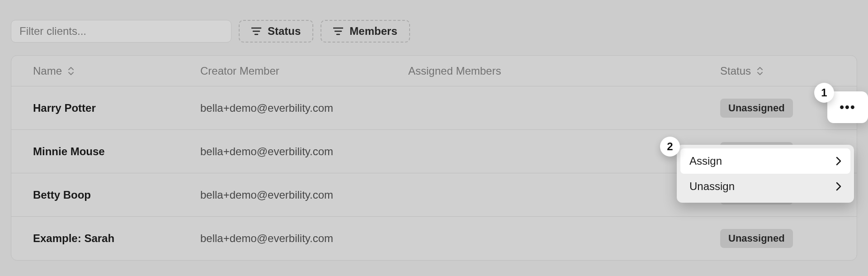 This screenshot has width=868, height=276. Describe the element at coordinates (455, 71) in the screenshot. I see `column-assigned-label: Assigned Members` at that location.